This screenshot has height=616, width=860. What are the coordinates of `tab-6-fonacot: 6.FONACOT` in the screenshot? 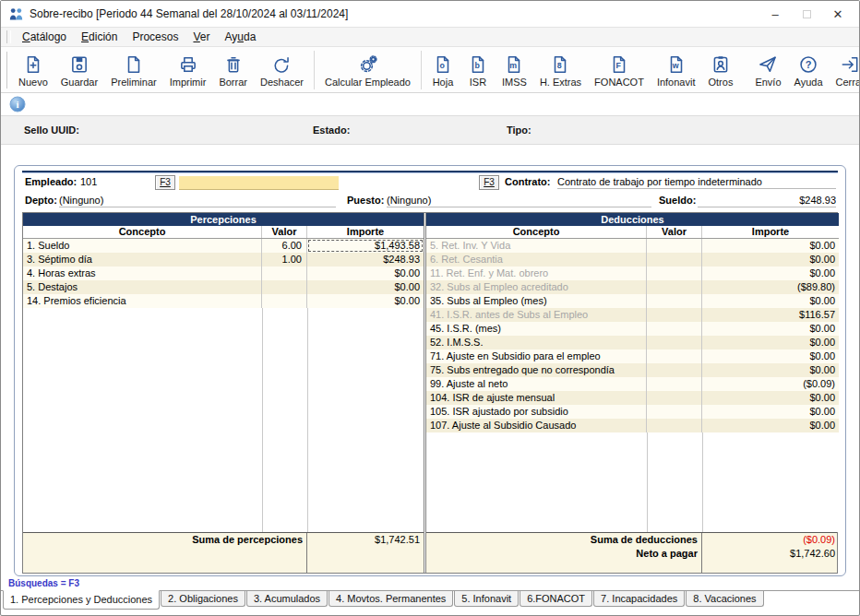 It's located at (555, 599).